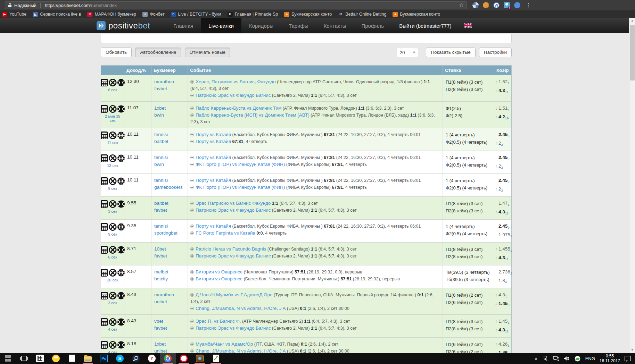 This screenshot has height=364, width=635. I want to click on bookmaker-link-2: sportingbet, so click(170, 233).